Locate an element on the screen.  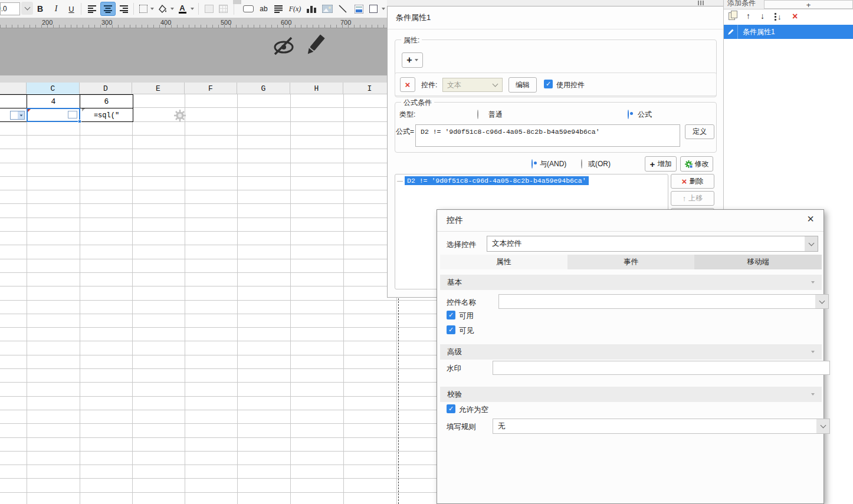
unmerge-cell-button is located at coordinates (223, 9).